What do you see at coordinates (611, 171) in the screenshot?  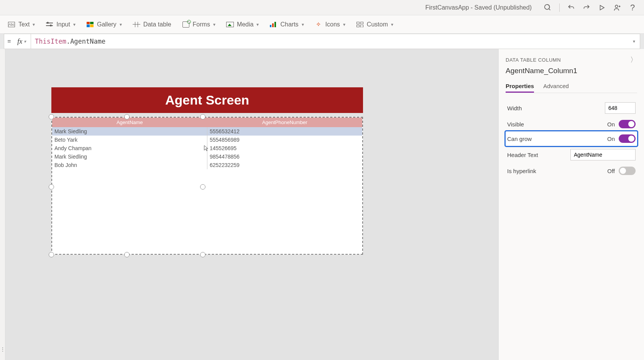 I see `prop-ishyperlink-state: Off` at bounding box center [611, 171].